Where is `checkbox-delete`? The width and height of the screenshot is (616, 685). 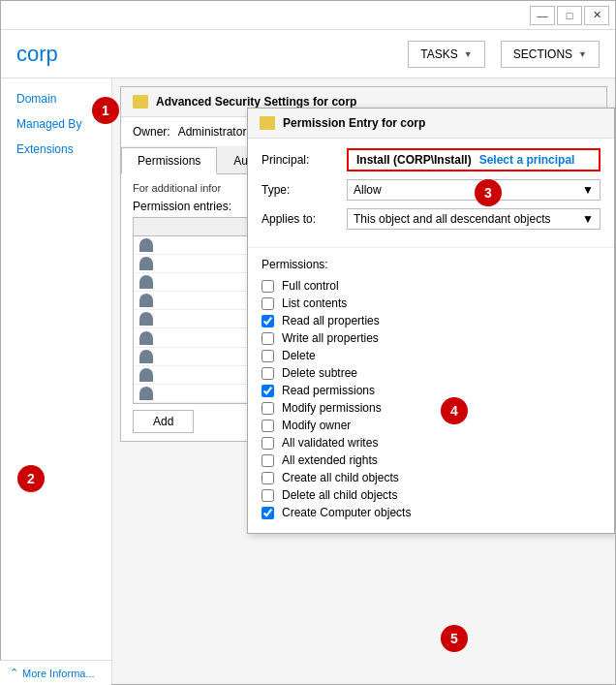 checkbox-delete is located at coordinates (267, 357).